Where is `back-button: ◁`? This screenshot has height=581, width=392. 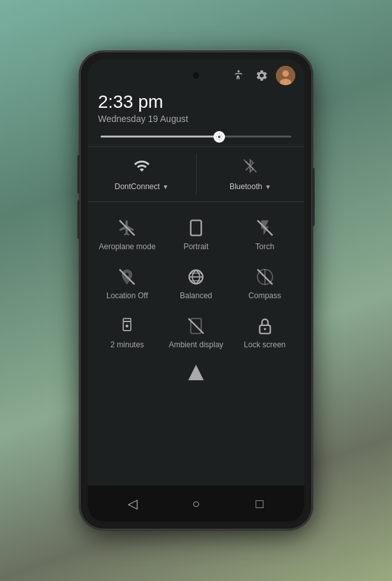
back-button: ◁ is located at coordinates (132, 504).